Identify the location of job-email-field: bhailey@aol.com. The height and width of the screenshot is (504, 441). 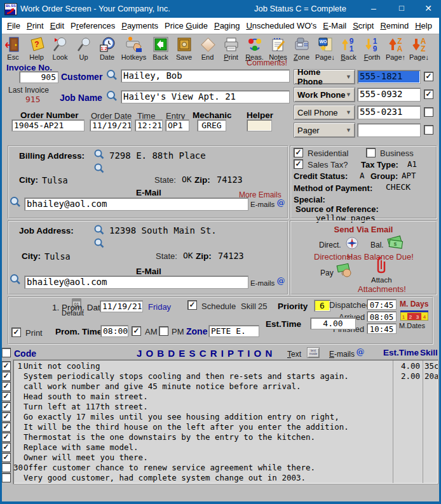
(136, 282).